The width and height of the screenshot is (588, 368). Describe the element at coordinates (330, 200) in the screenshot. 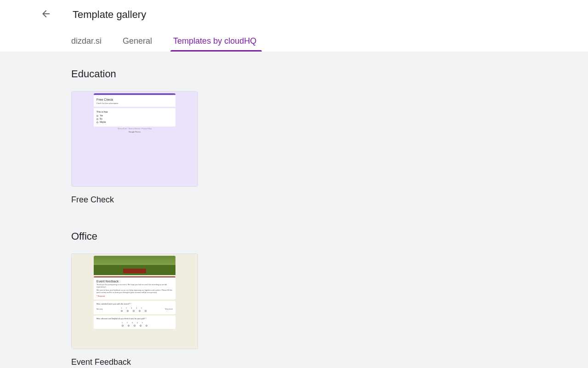

I see `template-label-free-check: Free Check` at that location.